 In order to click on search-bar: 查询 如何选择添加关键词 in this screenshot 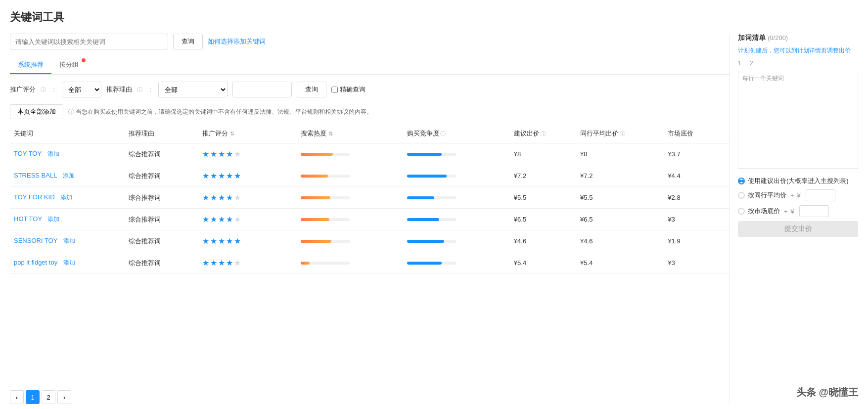, I will do `click(370, 42)`.